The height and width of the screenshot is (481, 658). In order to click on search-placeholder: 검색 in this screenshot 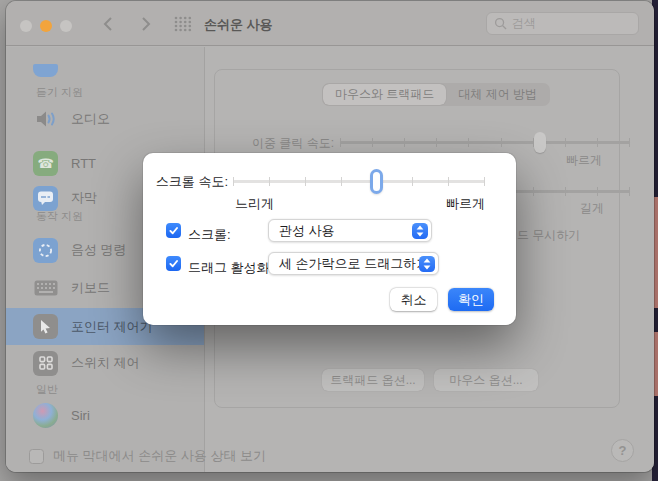, I will do `click(524, 24)`.